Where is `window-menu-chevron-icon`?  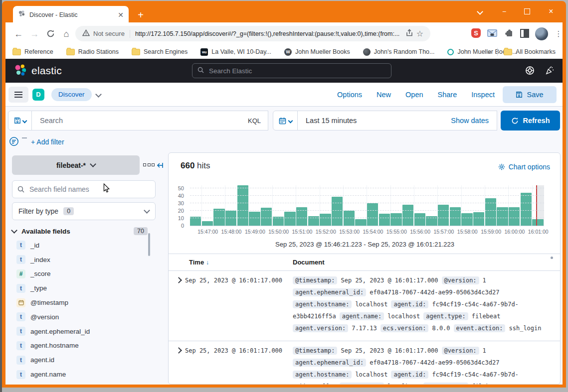 window-menu-chevron-icon is located at coordinates (480, 11).